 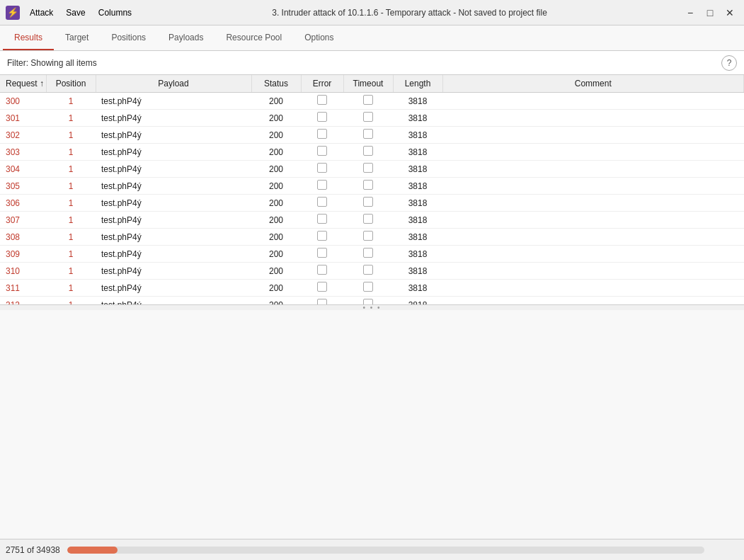 I want to click on table-row: 3081test.phP4ý2003818, so click(x=372, y=237).